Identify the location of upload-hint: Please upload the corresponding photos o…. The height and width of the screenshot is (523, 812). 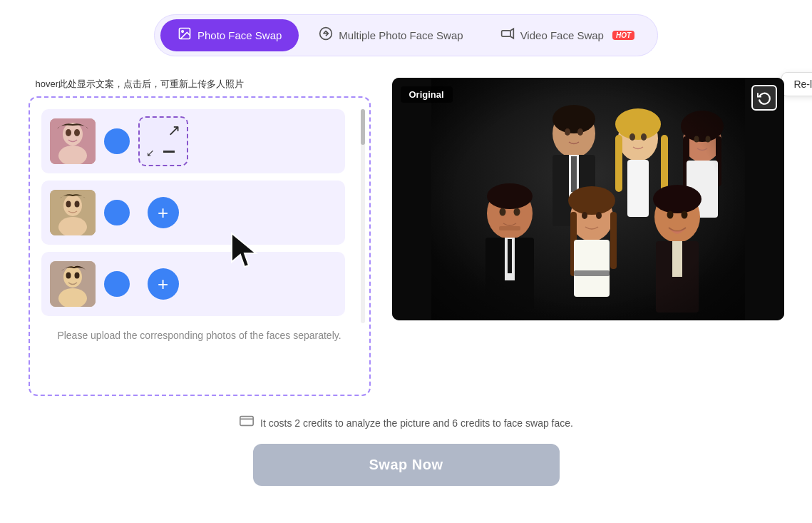
(200, 335).